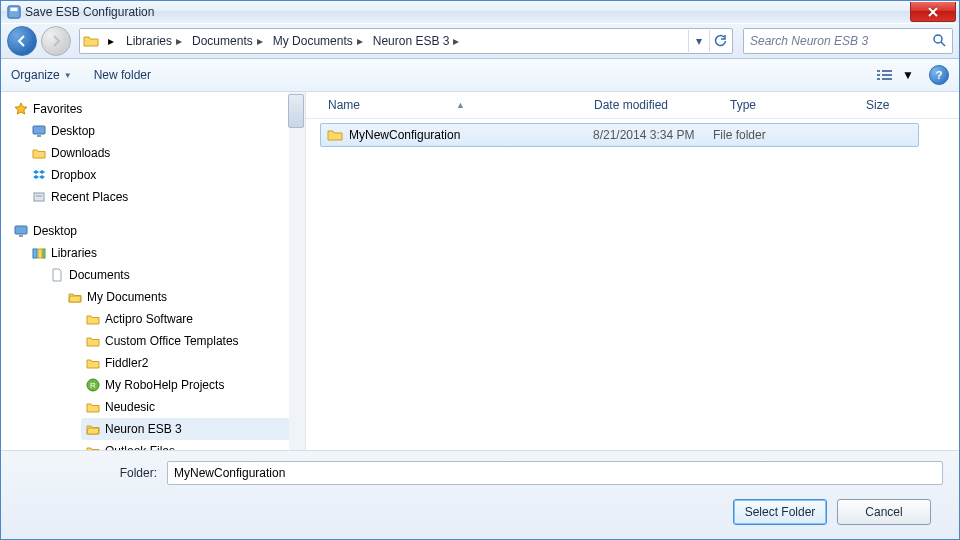 This screenshot has width=960, height=540. What do you see at coordinates (192, 341) in the screenshot?
I see `tree-item-folder: Custom Office Templates` at bounding box center [192, 341].